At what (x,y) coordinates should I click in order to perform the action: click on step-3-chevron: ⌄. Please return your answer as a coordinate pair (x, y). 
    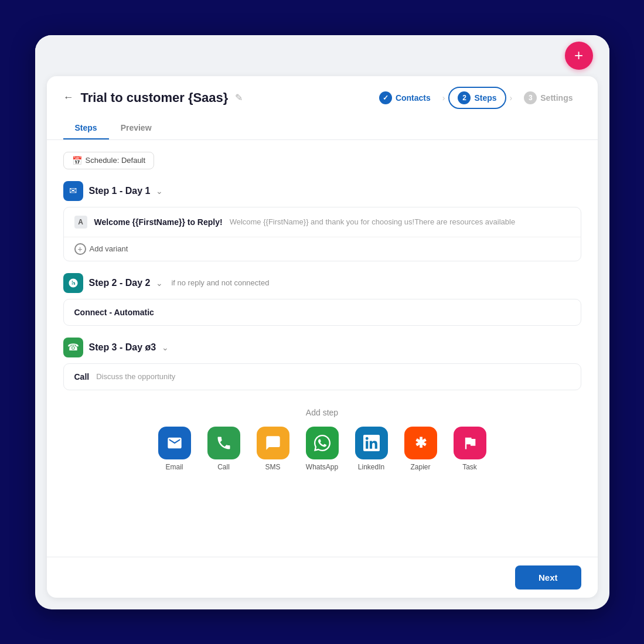
    Looking at the image, I should click on (165, 347).